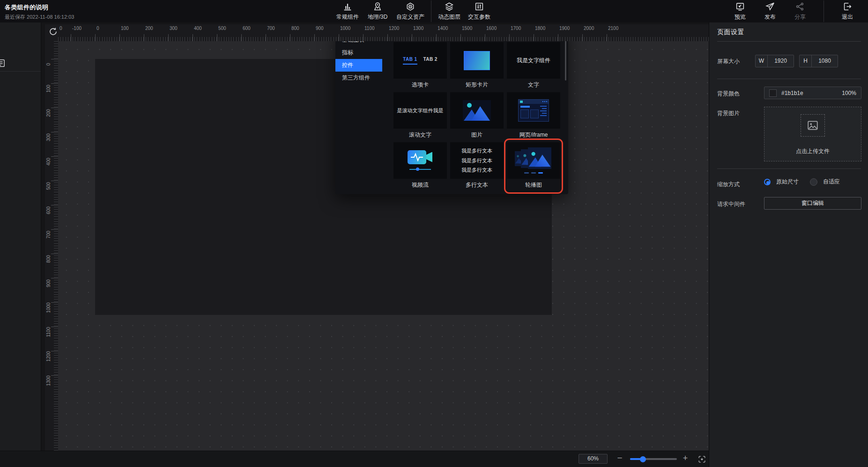 Image resolution: width=868 pixels, height=467 pixels. What do you see at coordinates (39, 17) in the screenshot?
I see `last-saved-text: 最近保存 2022-11-08 16:12:03` at bounding box center [39, 17].